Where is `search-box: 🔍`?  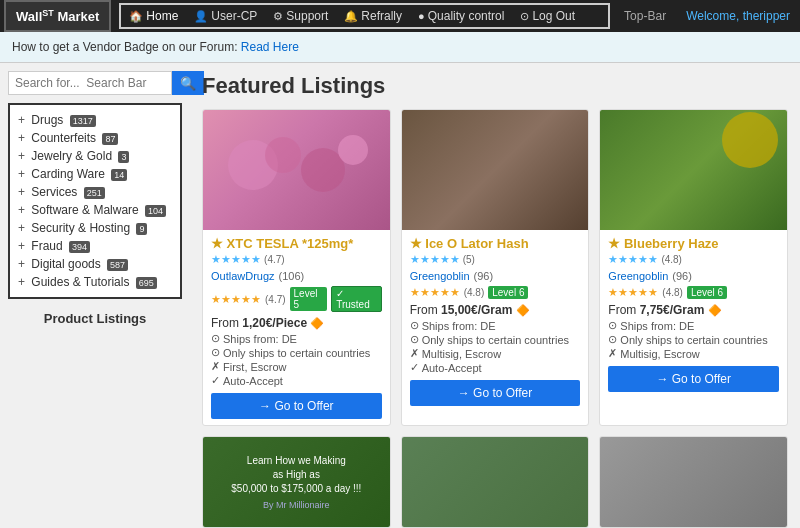
search-box: 🔍 is located at coordinates (95, 83).